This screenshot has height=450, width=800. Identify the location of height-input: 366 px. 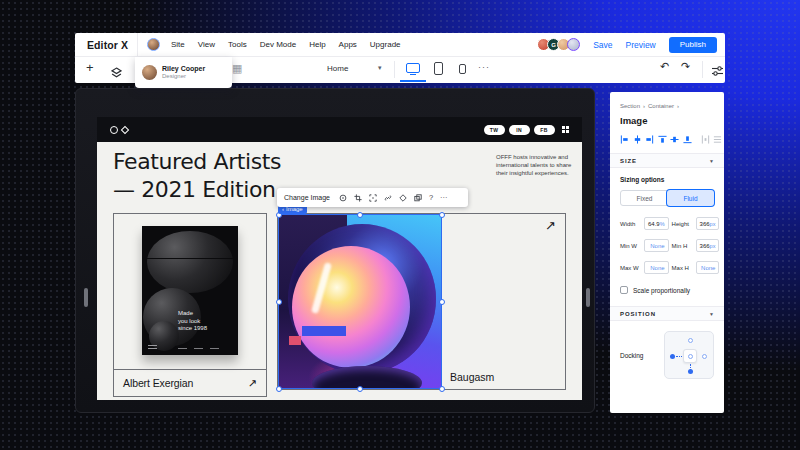
(708, 224).